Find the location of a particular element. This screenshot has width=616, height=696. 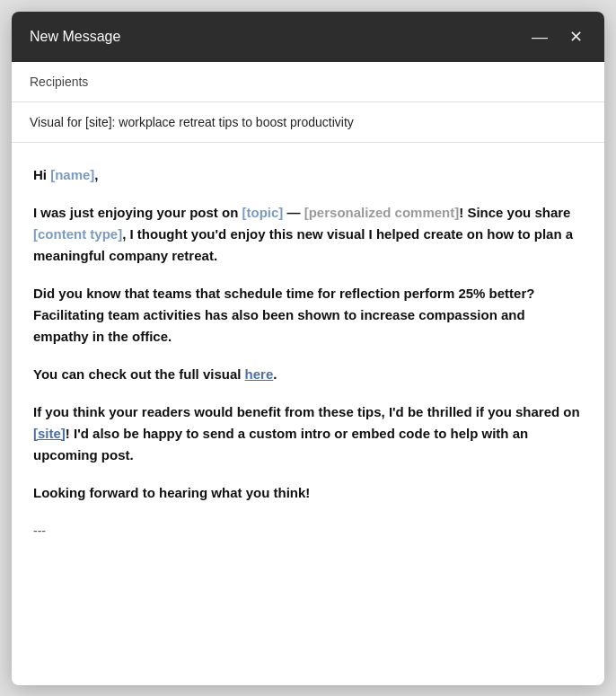

modal-title: New Message is located at coordinates (75, 37).